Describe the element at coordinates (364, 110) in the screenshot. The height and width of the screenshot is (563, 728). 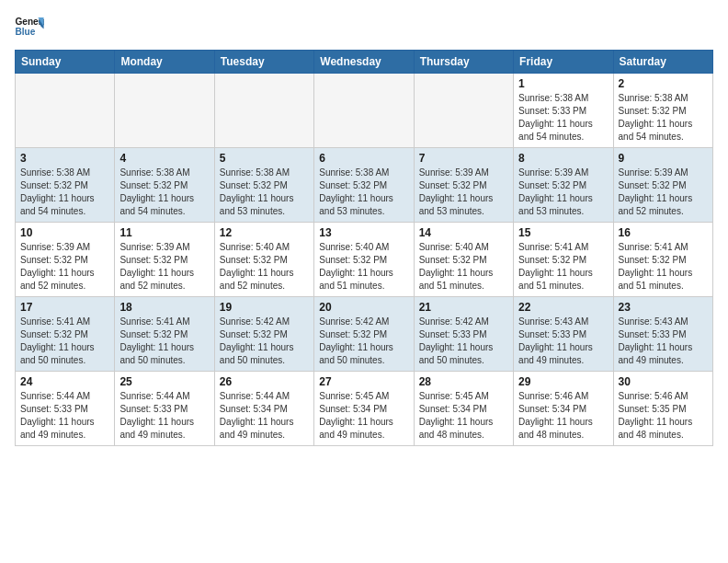
I see `calendar-week-row: 1Sunrise: 5:38 AM Sunset: 5:33 PM Daylig…` at that location.